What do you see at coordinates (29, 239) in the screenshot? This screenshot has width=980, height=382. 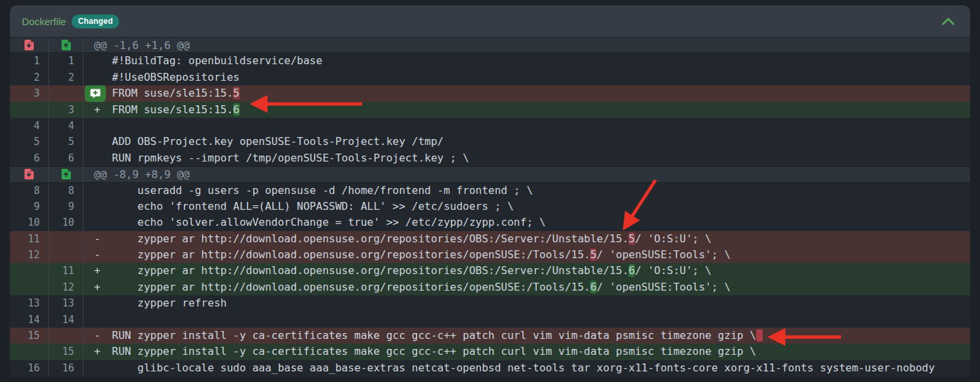 I see `old-line-number: 11` at bounding box center [29, 239].